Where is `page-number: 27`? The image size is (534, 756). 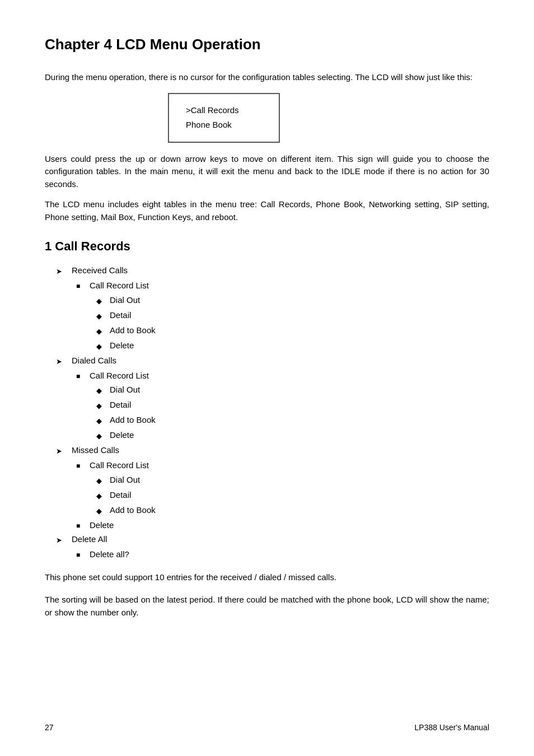 page-number: 27 is located at coordinates (49, 728).